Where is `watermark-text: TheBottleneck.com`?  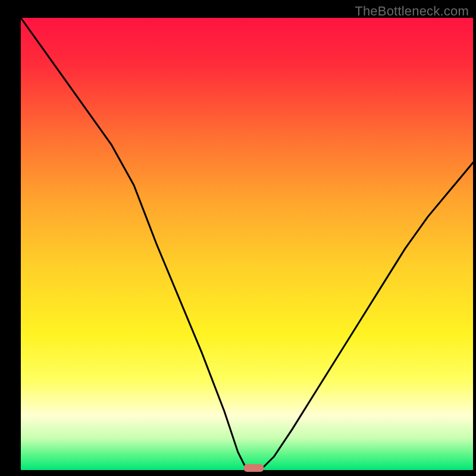 watermark-text: TheBottleneck.com is located at coordinates (412, 11).